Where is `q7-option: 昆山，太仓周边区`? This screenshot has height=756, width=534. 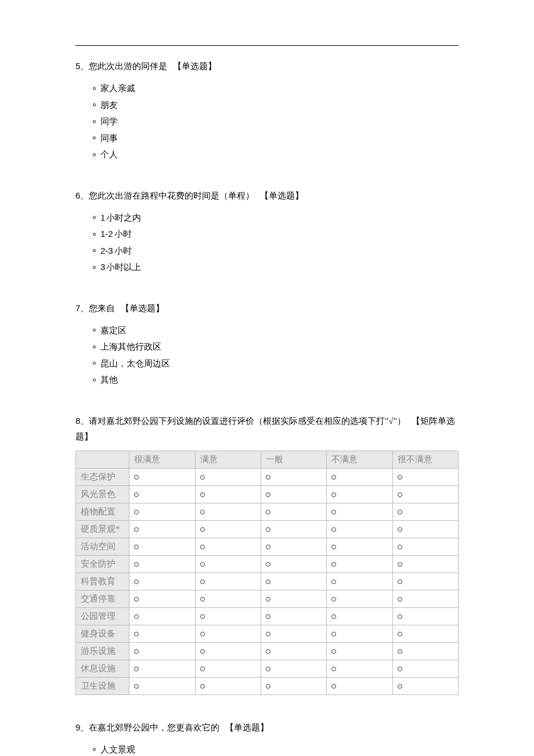
q7-option: 昆山，太仓周边区 is located at coordinates (276, 363).